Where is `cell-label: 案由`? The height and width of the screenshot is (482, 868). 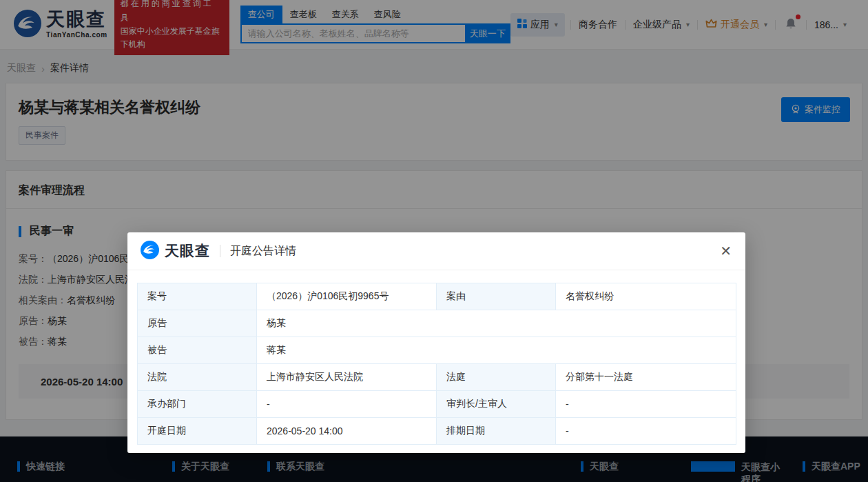
cell-label: 案由 is located at coordinates (496, 297).